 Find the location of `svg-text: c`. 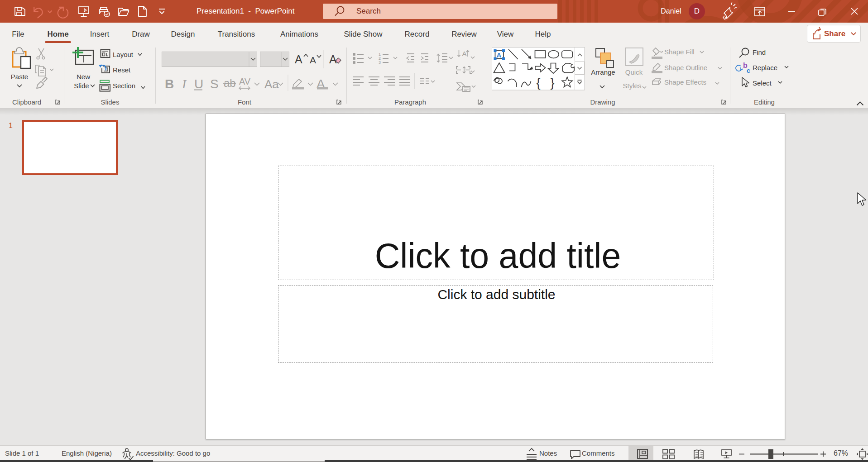

svg-text: c is located at coordinates (748, 71).